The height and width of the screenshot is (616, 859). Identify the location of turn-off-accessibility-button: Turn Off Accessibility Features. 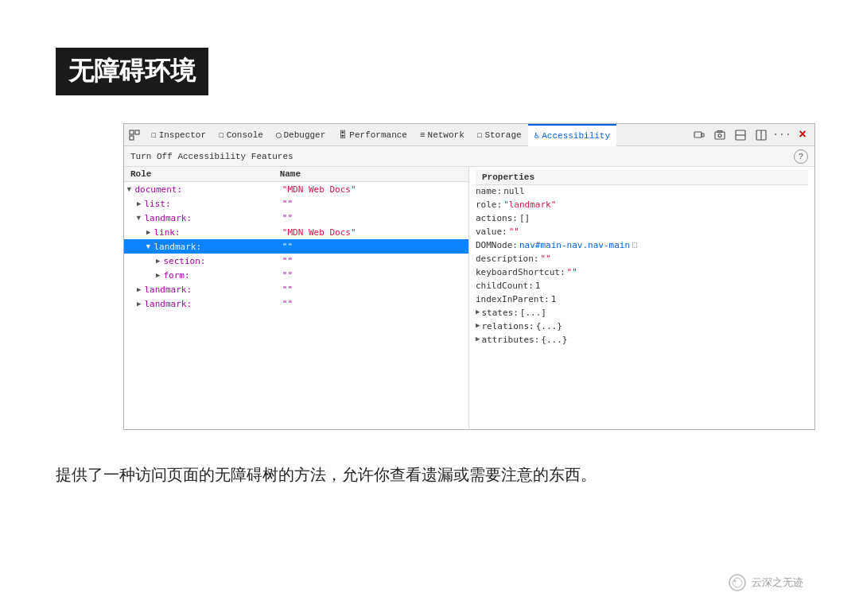
(212, 157).